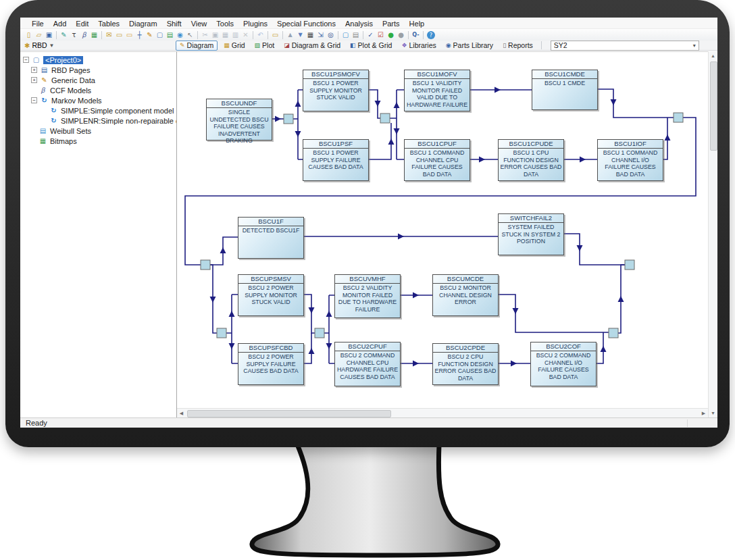 This screenshot has width=735, height=560. I want to click on tab-diagram: ✎ Diagram, so click(197, 46).